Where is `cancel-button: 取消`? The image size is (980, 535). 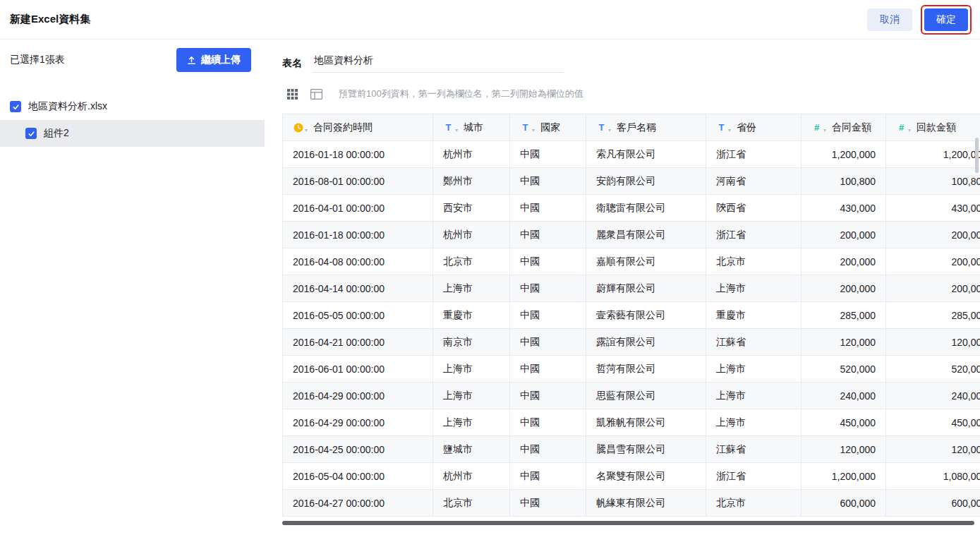 cancel-button: 取消 is located at coordinates (890, 20).